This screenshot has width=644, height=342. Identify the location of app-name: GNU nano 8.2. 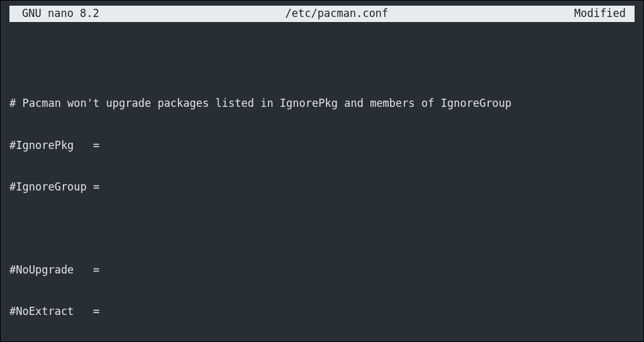
(57, 13).